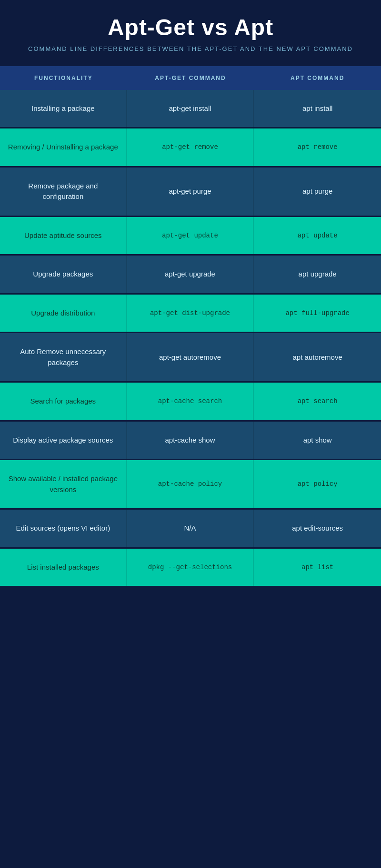 This screenshot has height=868, width=381. What do you see at coordinates (190, 191) in the screenshot?
I see `cell-apt-get-cmd: apt-get purge` at bounding box center [190, 191].